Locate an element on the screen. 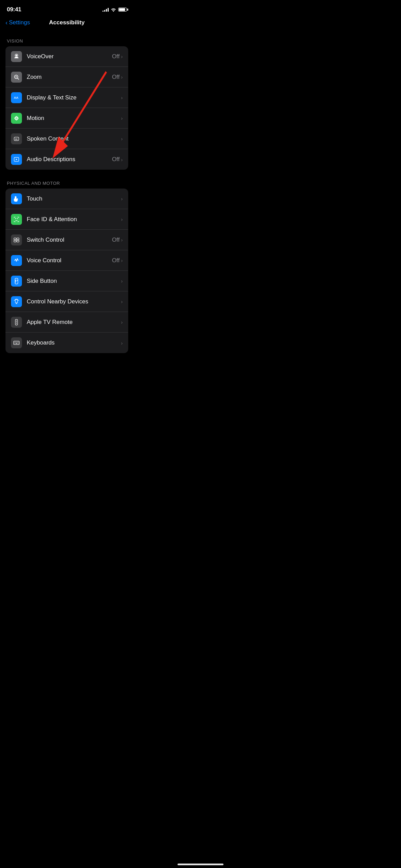 This screenshot has height=868, width=401. touch-label: Touch is located at coordinates (34, 199).